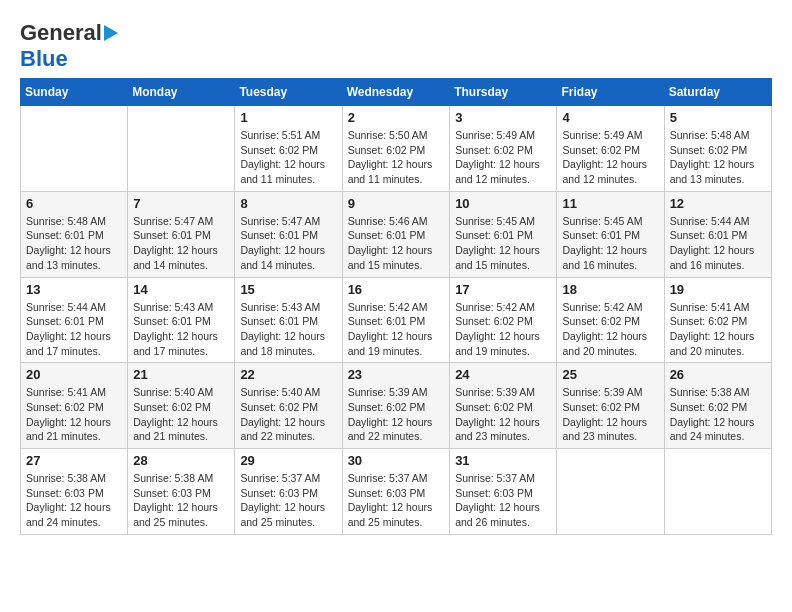 Image resolution: width=792 pixels, height=612 pixels. I want to click on day-number: 11, so click(610, 204).